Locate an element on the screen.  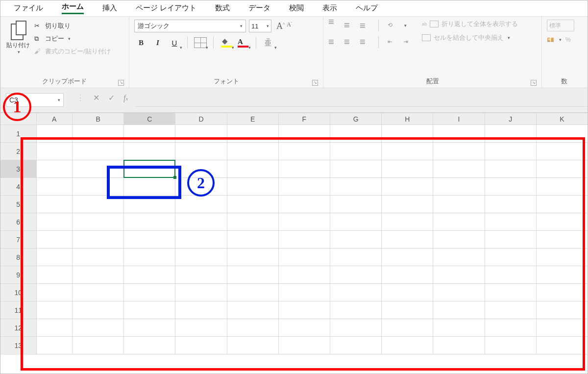
format-painter-button: 書式のコピー/貼り付け is located at coordinates (73, 51).